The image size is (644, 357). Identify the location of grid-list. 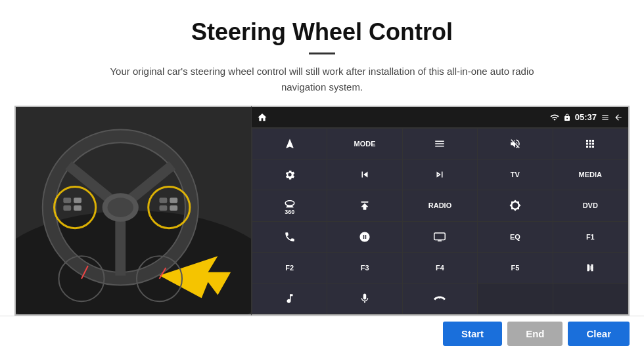
(440, 144).